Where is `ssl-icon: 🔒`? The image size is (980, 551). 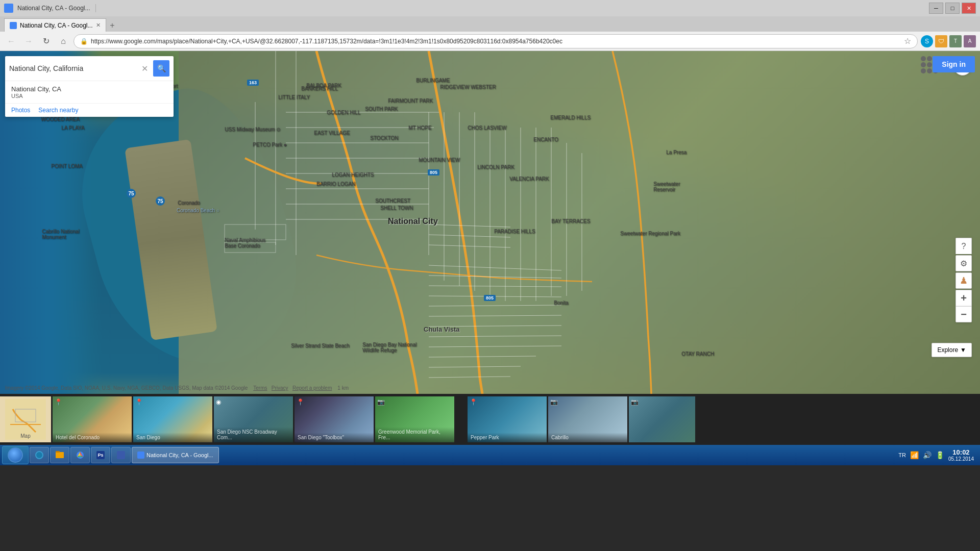 ssl-icon: 🔒 is located at coordinates (84, 41).